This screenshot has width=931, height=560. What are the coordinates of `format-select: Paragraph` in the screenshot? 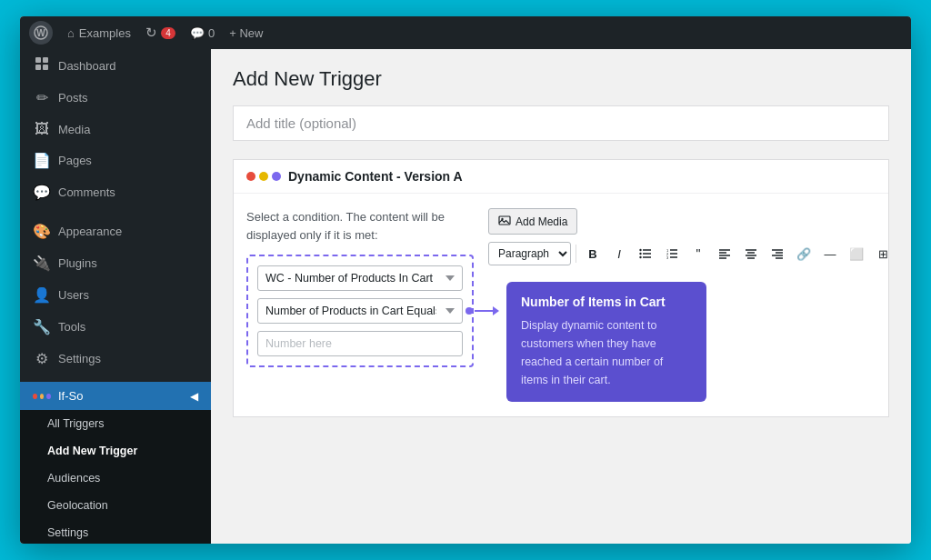 It's located at (529, 254).